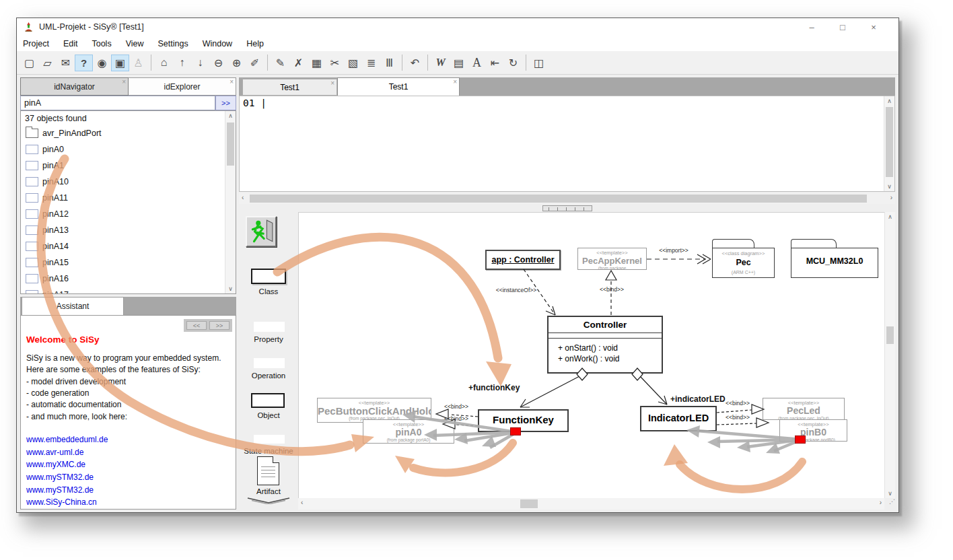  Describe the element at coordinates (47, 63) in the screenshot. I see `open-folder-icon: ▱` at that location.